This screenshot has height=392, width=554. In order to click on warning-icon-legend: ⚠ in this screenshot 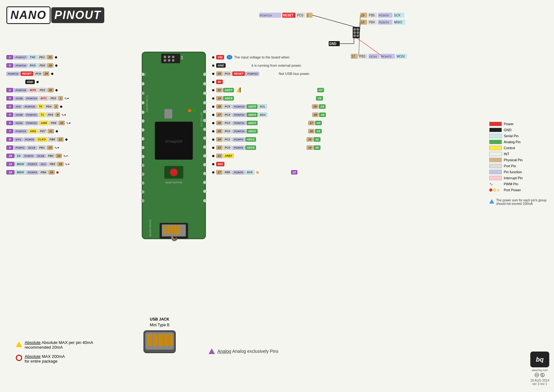, I will do `click(498, 190)`.